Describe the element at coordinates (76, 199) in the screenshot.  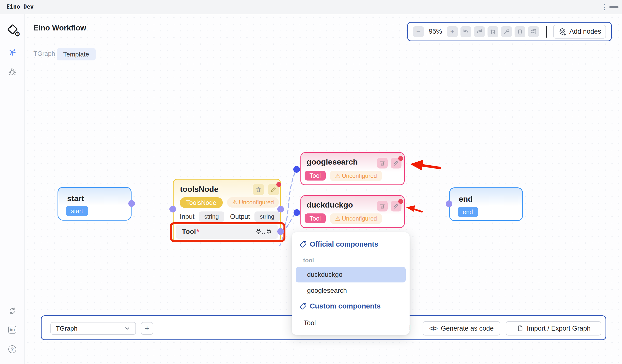
I see `node-start-title: start` at that location.